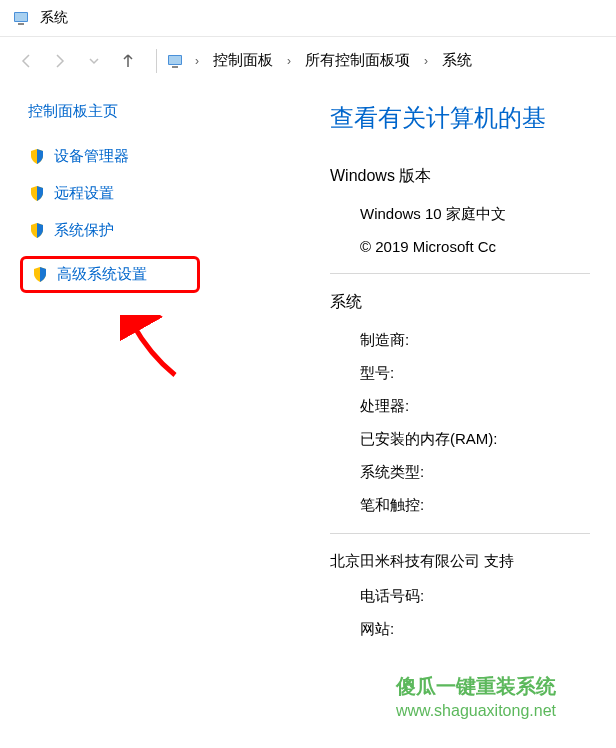  Describe the element at coordinates (156, 61) in the screenshot. I see `nav-separator` at that location.